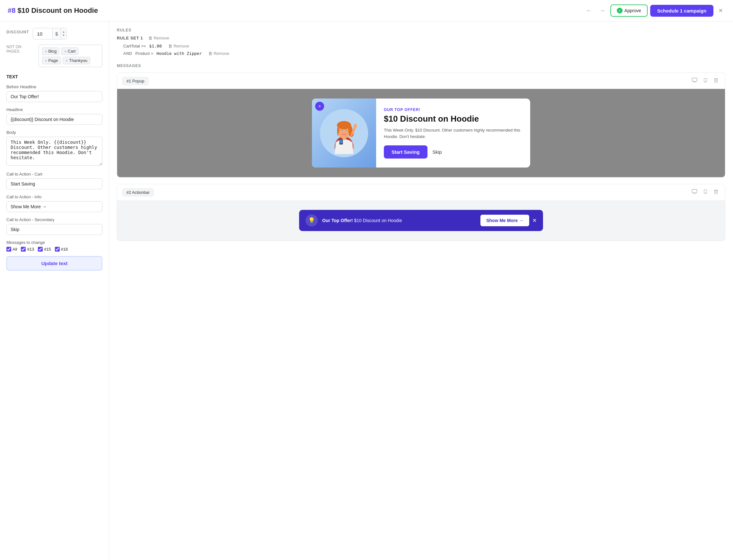 The image size is (733, 560). Describe the element at coordinates (54, 197) in the screenshot. I see `cta-info-label: Call to Action - Info` at that location.